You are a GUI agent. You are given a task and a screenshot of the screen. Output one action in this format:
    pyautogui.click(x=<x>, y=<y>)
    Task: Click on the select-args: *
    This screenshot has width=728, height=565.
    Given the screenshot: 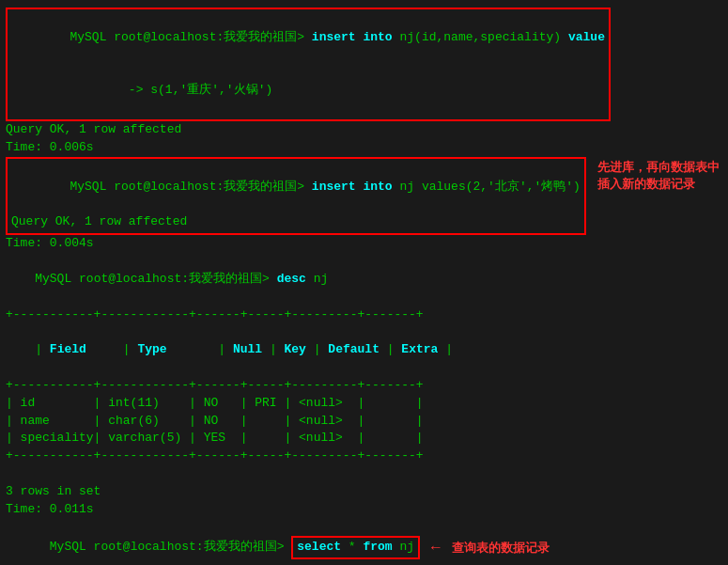 What is the action you would take?
    pyautogui.click(x=351, y=547)
    